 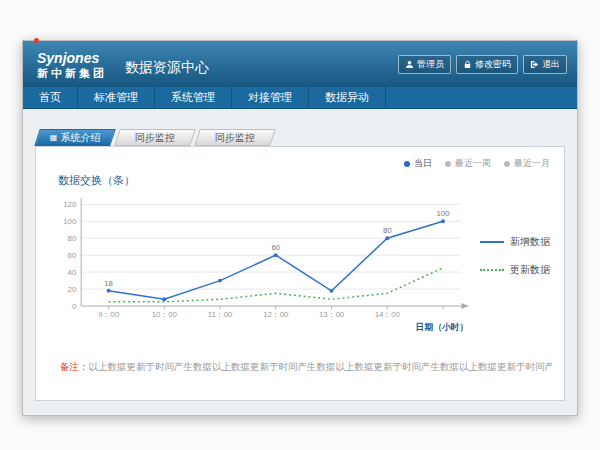 I want to click on logo-accent-dot, so click(x=36, y=40).